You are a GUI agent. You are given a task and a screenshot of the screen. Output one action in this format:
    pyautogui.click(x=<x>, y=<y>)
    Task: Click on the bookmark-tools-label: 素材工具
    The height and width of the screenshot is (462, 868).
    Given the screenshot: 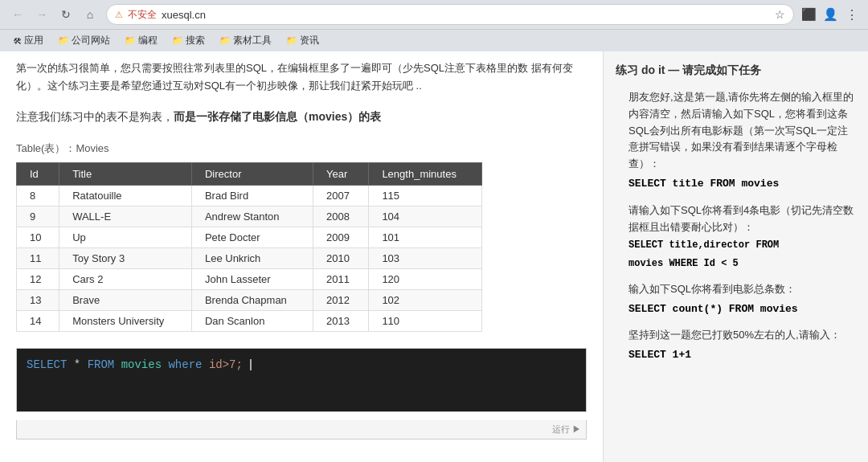 What is the action you would take?
    pyautogui.click(x=252, y=40)
    